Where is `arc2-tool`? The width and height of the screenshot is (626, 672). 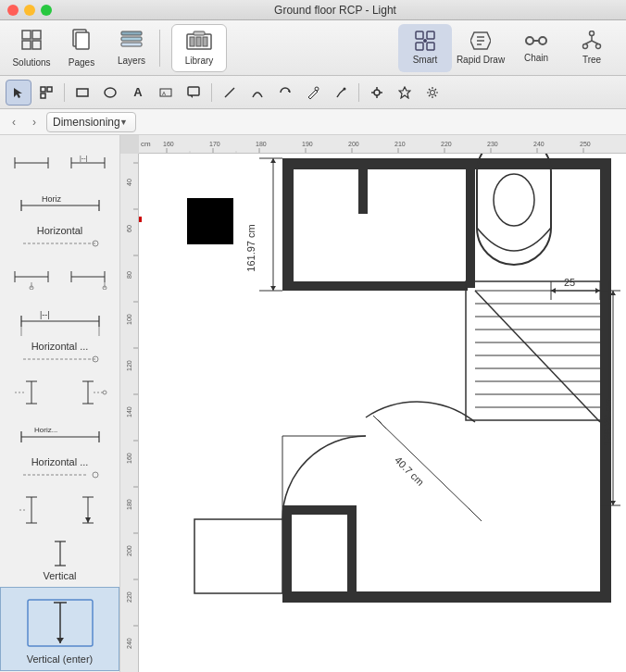 arc2-tool is located at coordinates (285, 93).